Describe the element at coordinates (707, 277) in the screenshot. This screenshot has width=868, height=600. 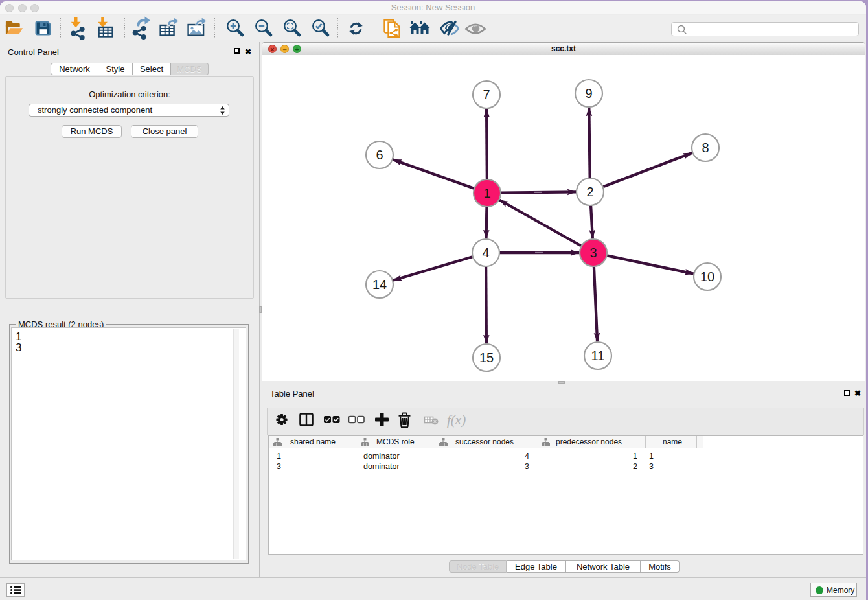
I see `svg-text: 10` at that location.